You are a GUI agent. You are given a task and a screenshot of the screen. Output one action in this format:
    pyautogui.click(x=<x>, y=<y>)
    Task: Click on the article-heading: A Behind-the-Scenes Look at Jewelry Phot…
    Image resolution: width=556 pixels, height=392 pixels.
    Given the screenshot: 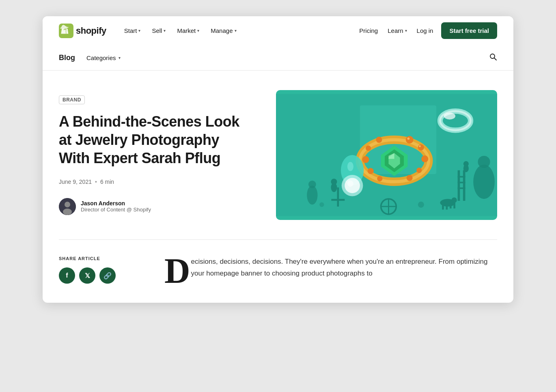 What is the action you would take?
    pyautogui.click(x=151, y=140)
    